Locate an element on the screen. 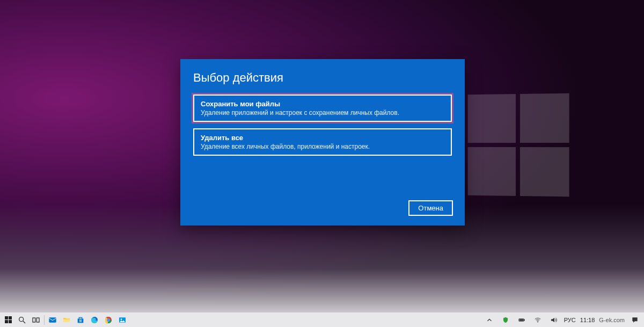  store-icon is located at coordinates (80, 320).